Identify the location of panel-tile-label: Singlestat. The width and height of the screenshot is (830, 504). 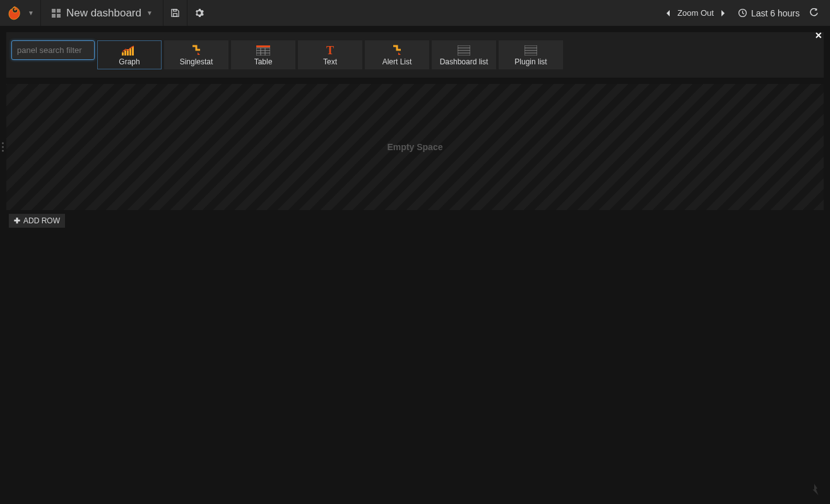
(197, 62).